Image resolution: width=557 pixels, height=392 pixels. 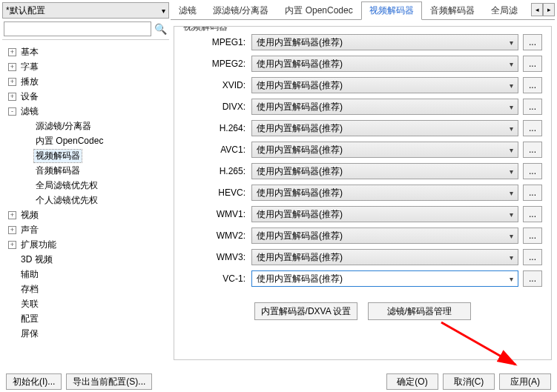 What do you see at coordinates (34, 382) in the screenshot?
I see `init-button: 初始化(I)...` at bounding box center [34, 382].